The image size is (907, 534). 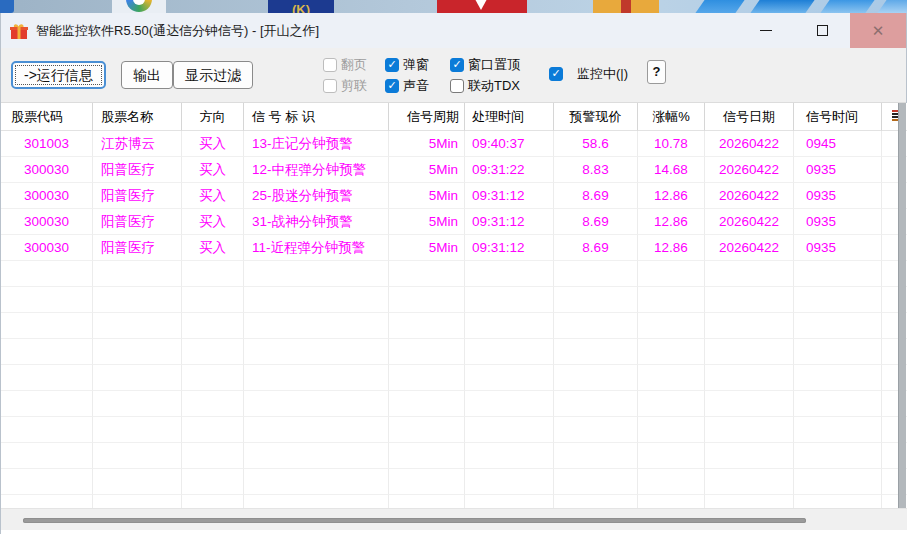 What do you see at coordinates (213, 117) in the screenshot?
I see `column-header: 方向` at bounding box center [213, 117].